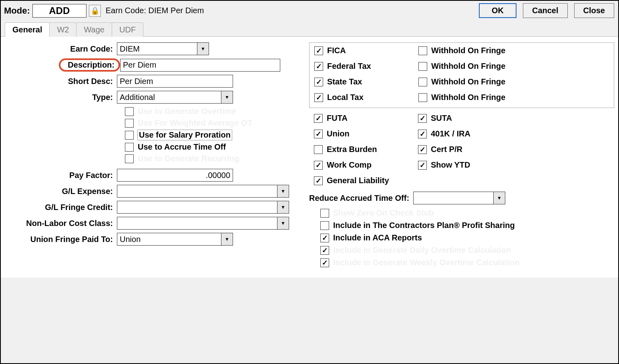 The height and width of the screenshot is (364, 619). Describe the element at coordinates (203, 223) in the screenshot. I see `non-labor-combo: ▼` at that location.